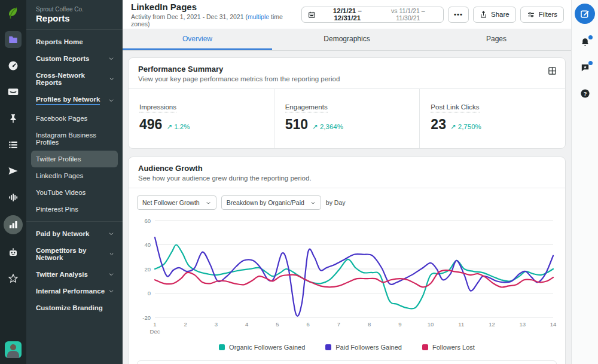  I want to click on svg-text: 13, so click(523, 324).